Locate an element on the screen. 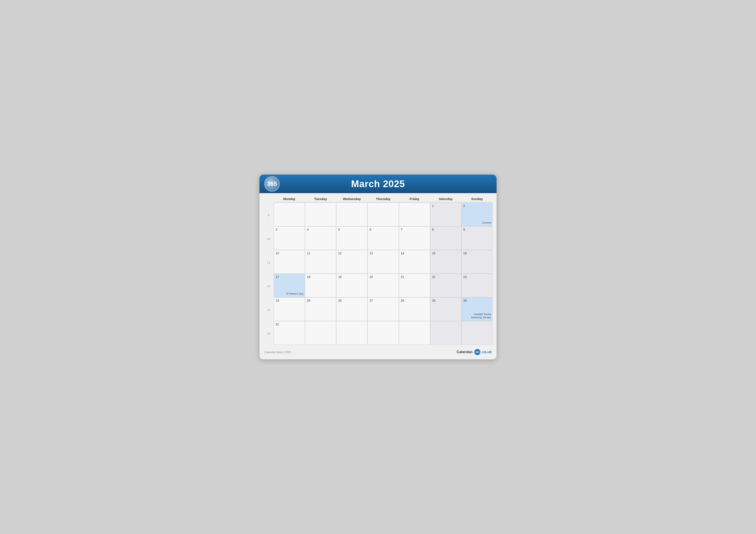  day-event-2: Carnival is located at coordinates (487, 223).